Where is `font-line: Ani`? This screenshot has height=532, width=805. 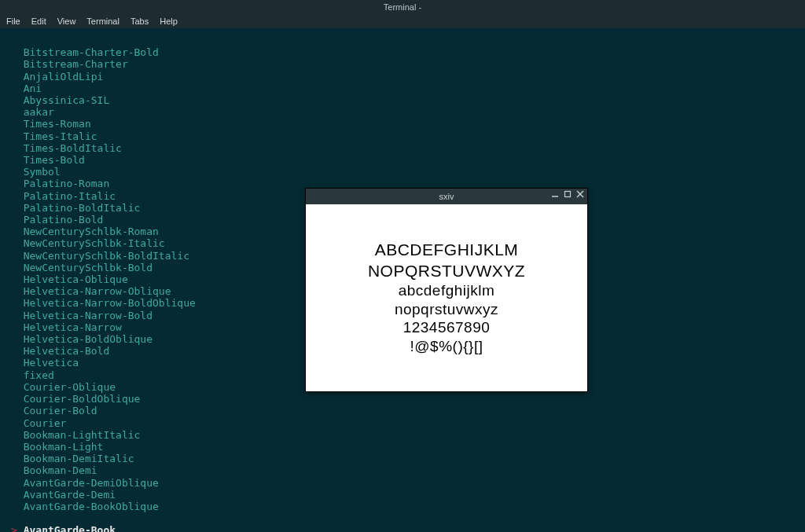
font-line: Ani is located at coordinates (402, 88).